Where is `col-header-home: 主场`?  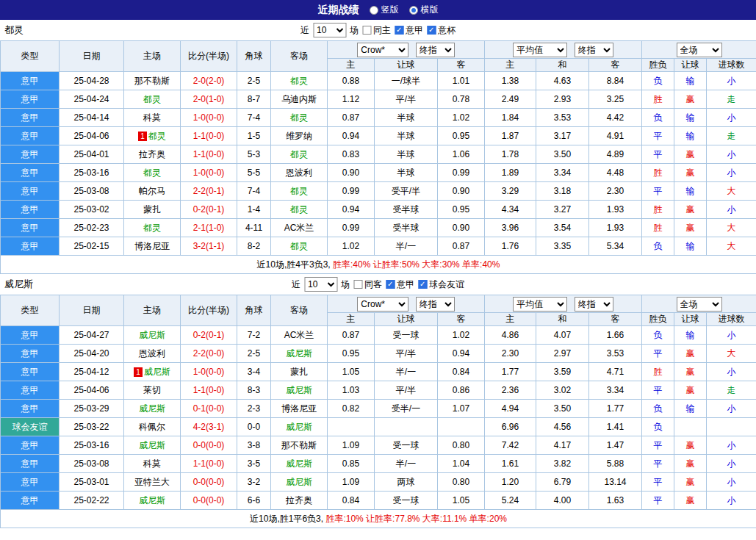
col-header-home: 主场 is located at coordinates (153, 57).